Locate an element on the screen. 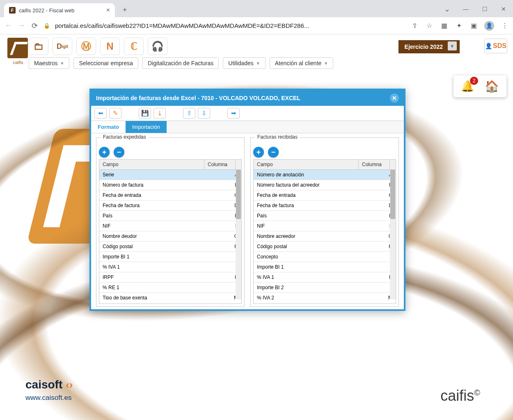 The width and height of the screenshot is (513, 420). table-row: ConceptoI is located at coordinates (325, 257).